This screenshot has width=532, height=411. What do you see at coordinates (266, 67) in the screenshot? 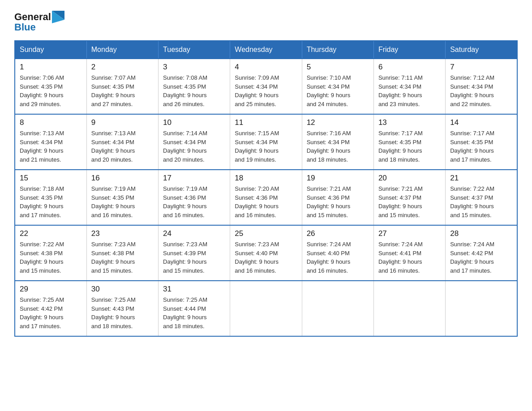
I see `day-number: 4` at bounding box center [266, 67].